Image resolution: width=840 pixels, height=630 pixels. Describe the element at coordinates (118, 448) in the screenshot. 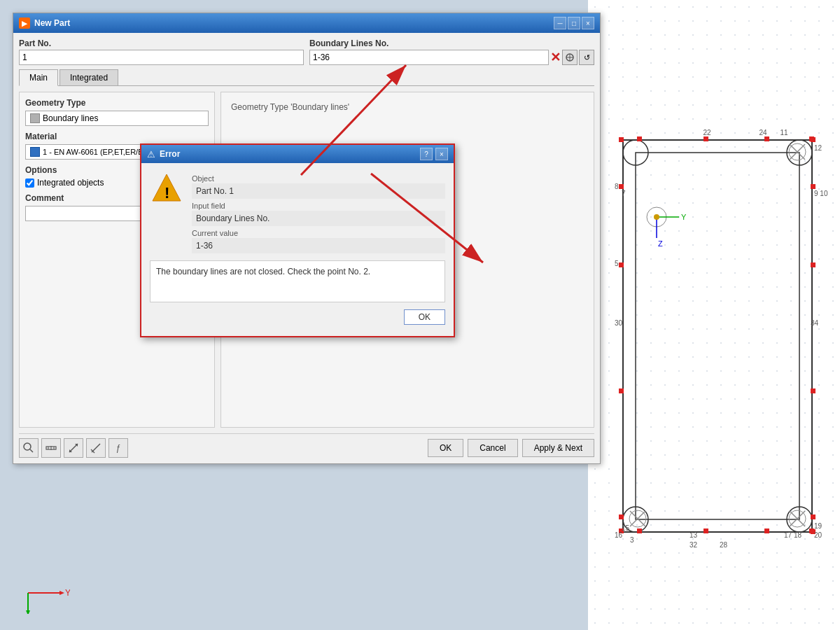

I see `toolbar-formula-btn: ƒ` at that location.